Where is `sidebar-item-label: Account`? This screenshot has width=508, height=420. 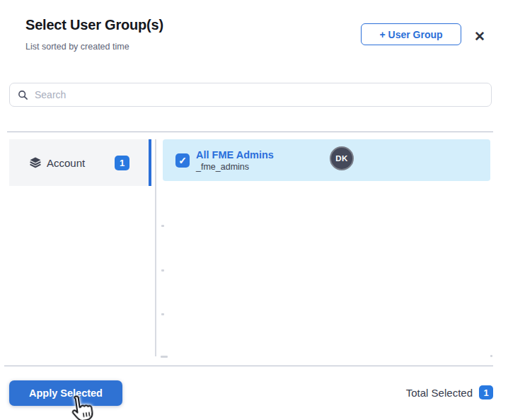
sidebar-item-label: Account is located at coordinates (66, 163).